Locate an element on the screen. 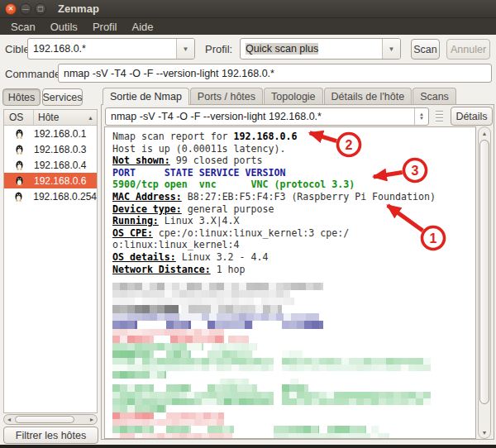  tab-sortie-de-nmap: Sortie de Nmap is located at coordinates (145, 96).